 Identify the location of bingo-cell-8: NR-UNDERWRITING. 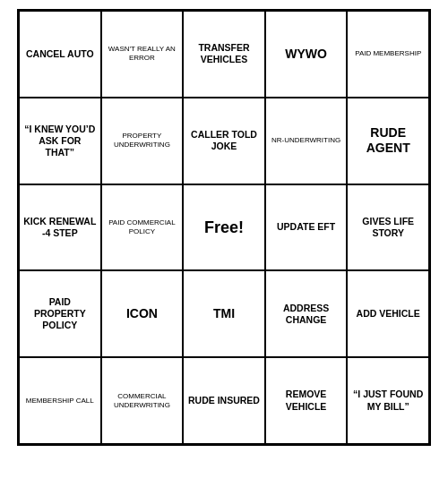
(306, 141).